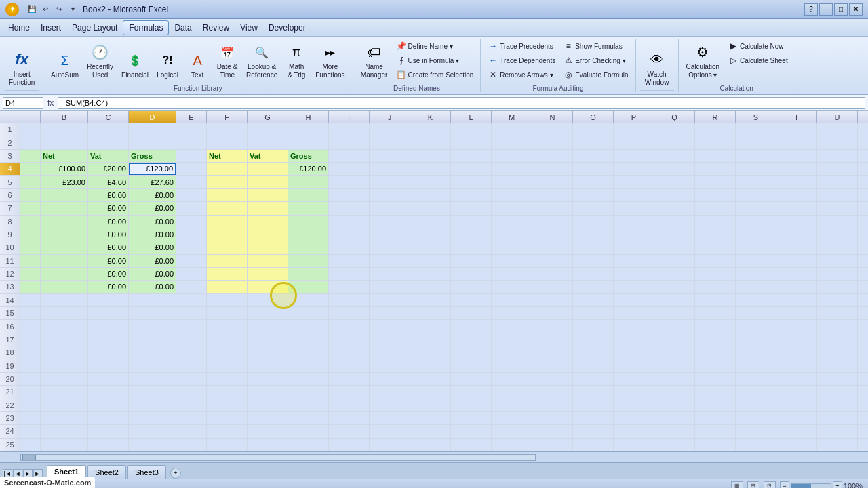 The image size is (868, 488). Describe the element at coordinates (349, 129) in the screenshot. I see `cell-i1` at that location.